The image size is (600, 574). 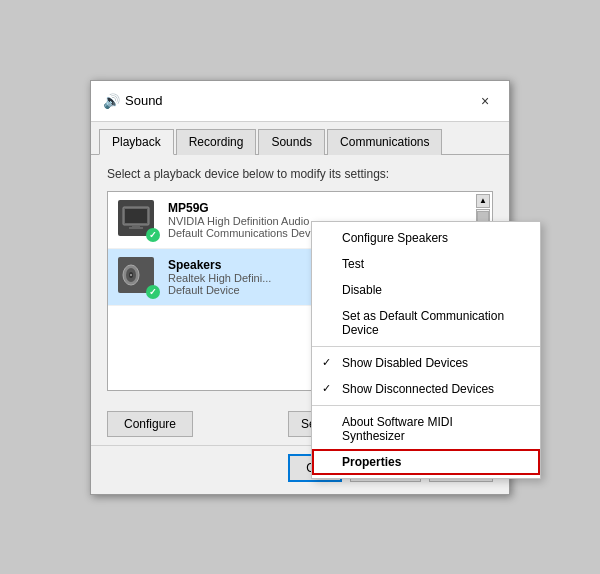 I want to click on tab-playback: Playback, so click(x=136, y=142).